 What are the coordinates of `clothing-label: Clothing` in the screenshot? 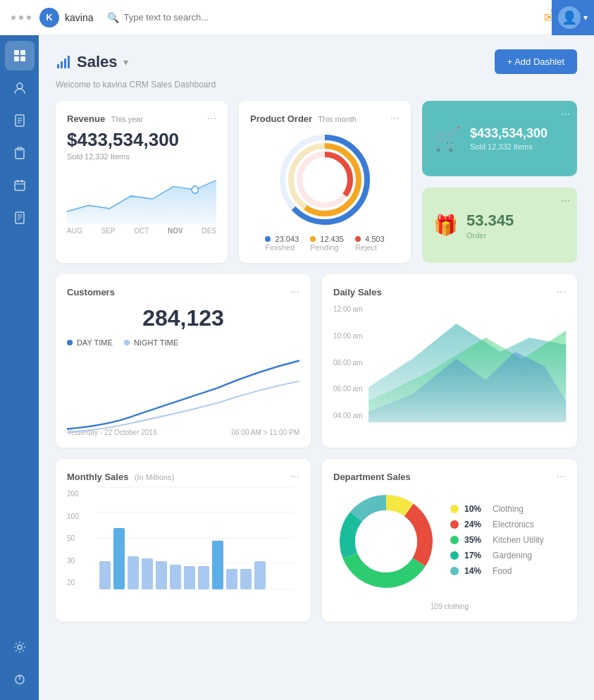 It's located at (508, 509).